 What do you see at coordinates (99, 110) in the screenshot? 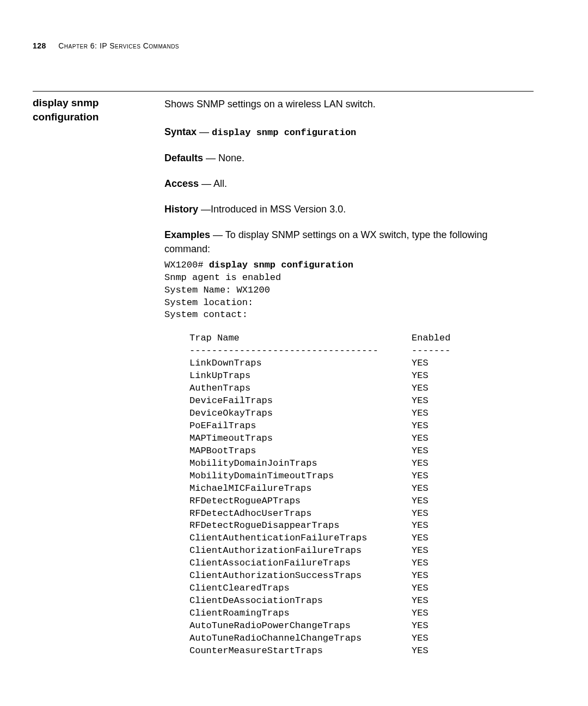
I see `side-heading: display snmp configuration` at bounding box center [99, 110].